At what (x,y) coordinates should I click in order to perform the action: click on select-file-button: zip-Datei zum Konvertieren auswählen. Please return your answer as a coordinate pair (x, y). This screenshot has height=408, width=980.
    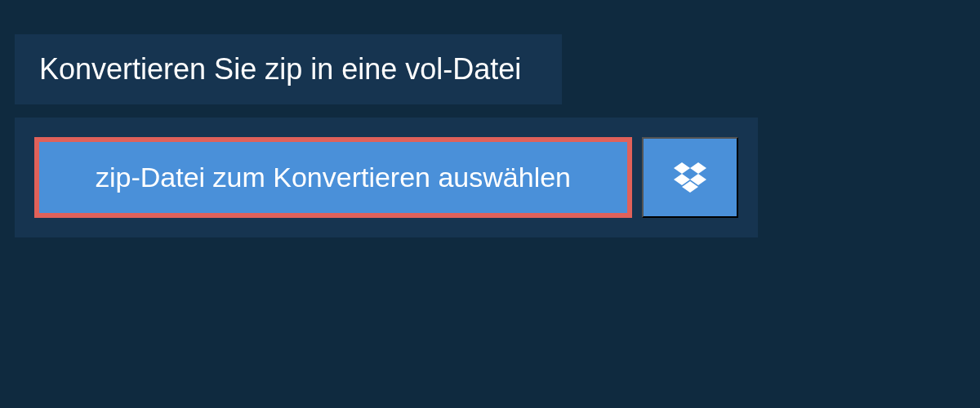
    Looking at the image, I should click on (333, 178).